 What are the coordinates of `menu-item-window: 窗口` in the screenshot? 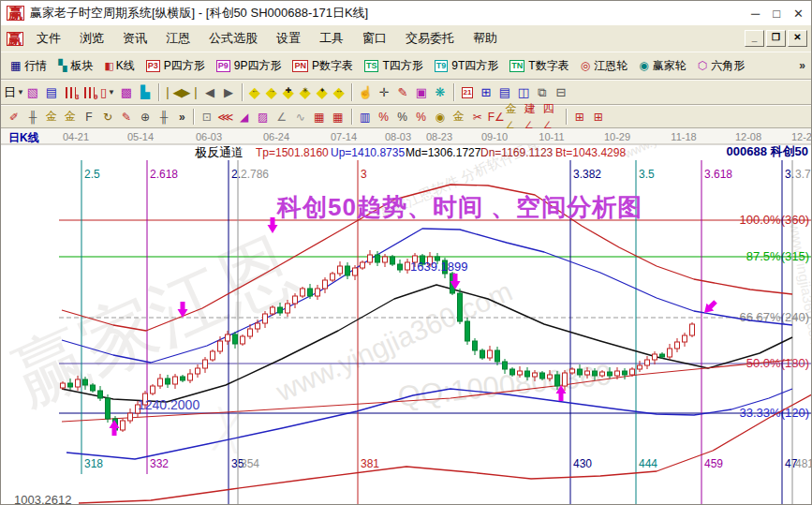 It's located at (375, 38).